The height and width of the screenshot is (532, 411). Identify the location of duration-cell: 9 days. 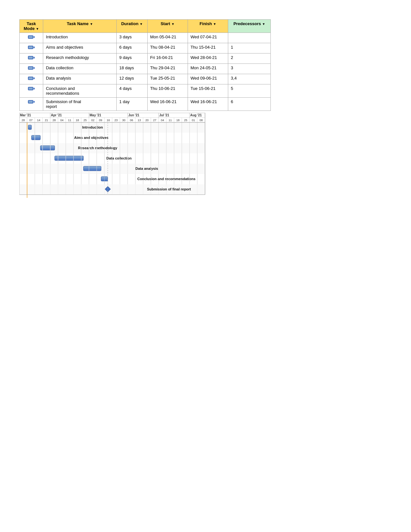
(132, 59).